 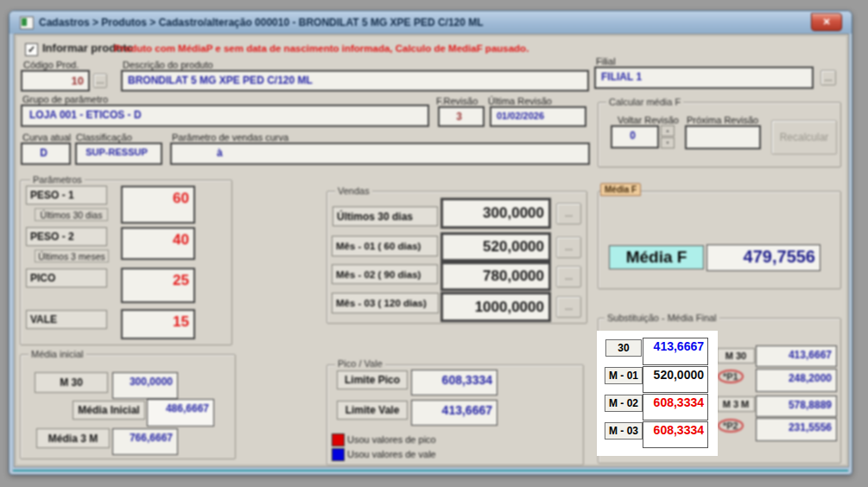 I want to click on limite-pico-field: 608,3334, so click(x=454, y=383).